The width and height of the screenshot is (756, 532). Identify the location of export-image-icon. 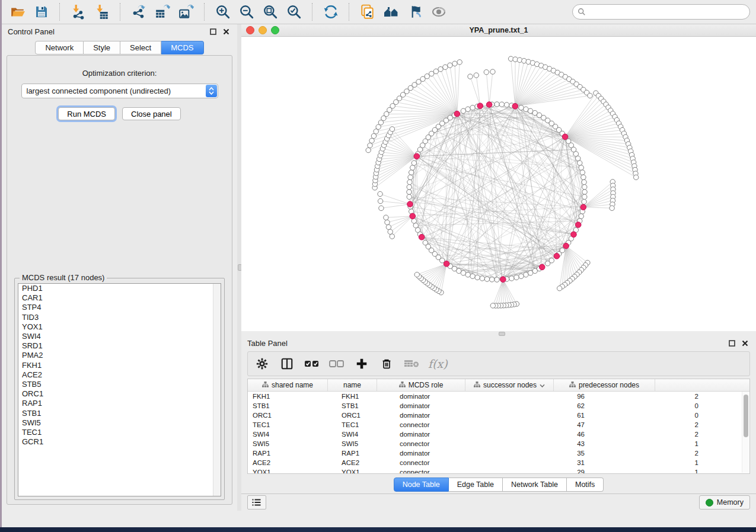
(186, 12).